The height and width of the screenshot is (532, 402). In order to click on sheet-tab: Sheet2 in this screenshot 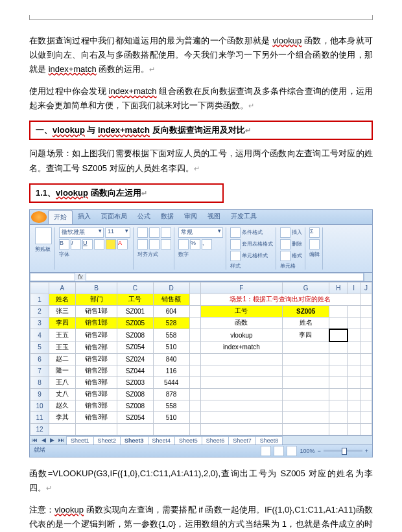, I will do `click(108, 441)`.